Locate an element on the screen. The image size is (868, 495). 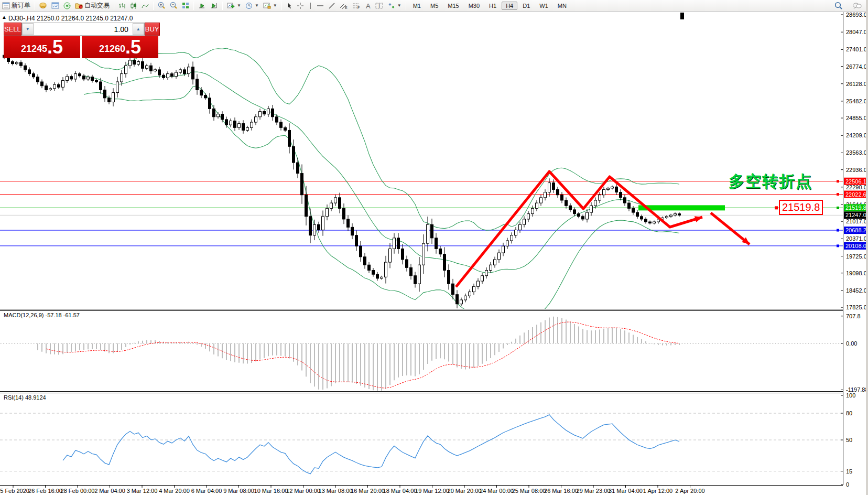
svg-text: 1 Apr 12:00 is located at coordinates (658, 491).